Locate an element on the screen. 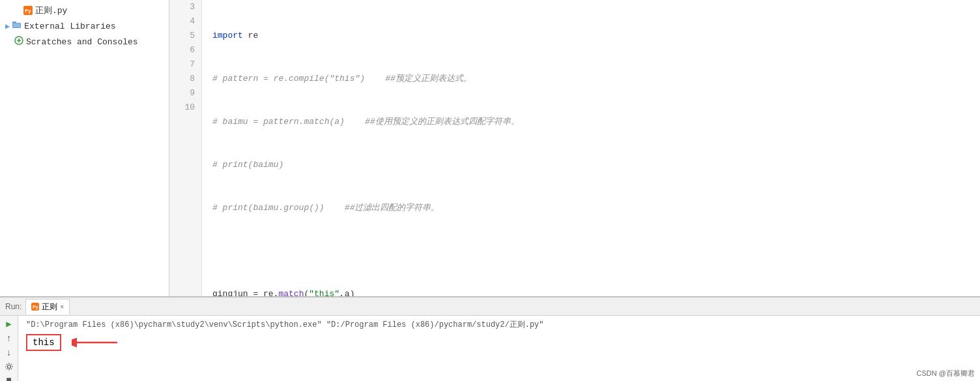  bottom-toolbar: ▶ ↑ ↓ ■ ⇌ ↕ is located at coordinates (9, 348).